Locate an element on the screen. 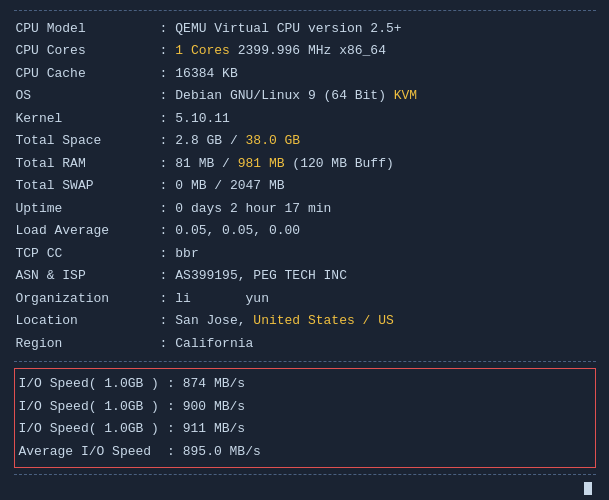 The image size is (609, 500). row-label: CPU Model is located at coordinates (84, 28).